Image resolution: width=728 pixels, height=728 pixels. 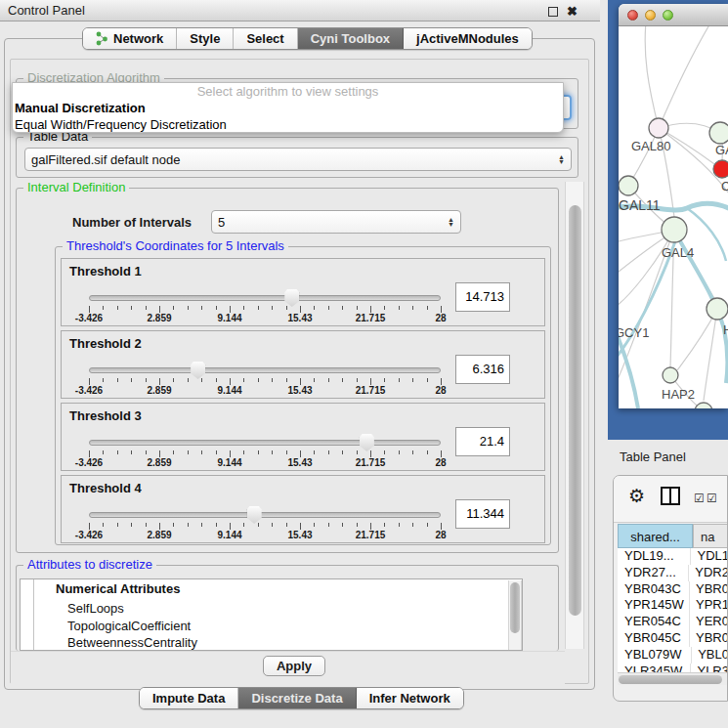 What do you see at coordinates (298, 159) in the screenshot?
I see `table-data-combobox: galFiltered.sif default node ▲▼` at bounding box center [298, 159].